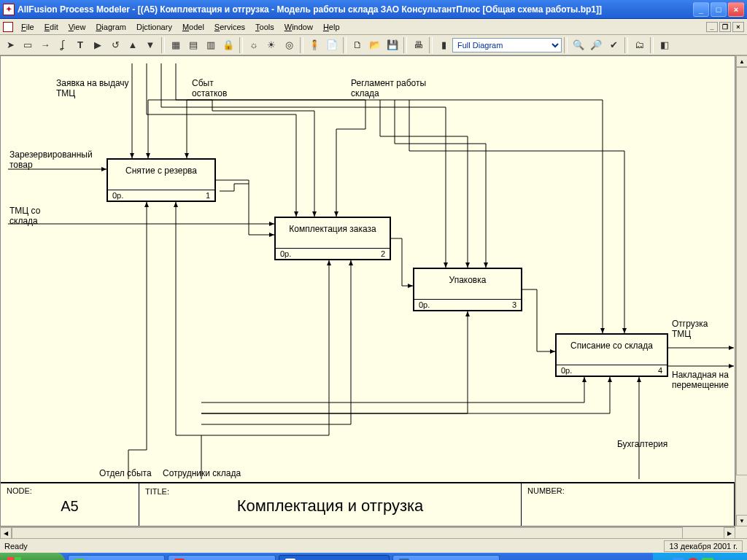 The width and height of the screenshot is (747, 560). What do you see at coordinates (10, 45) in the screenshot?
I see `pointer-tool-icon: ➤` at bounding box center [10, 45].